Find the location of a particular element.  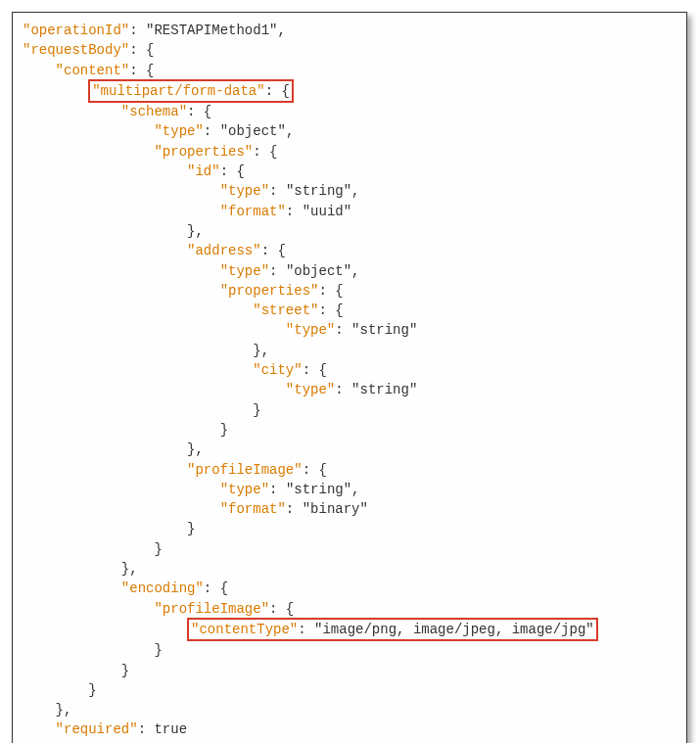

json-key: "id" is located at coordinates (204, 171).